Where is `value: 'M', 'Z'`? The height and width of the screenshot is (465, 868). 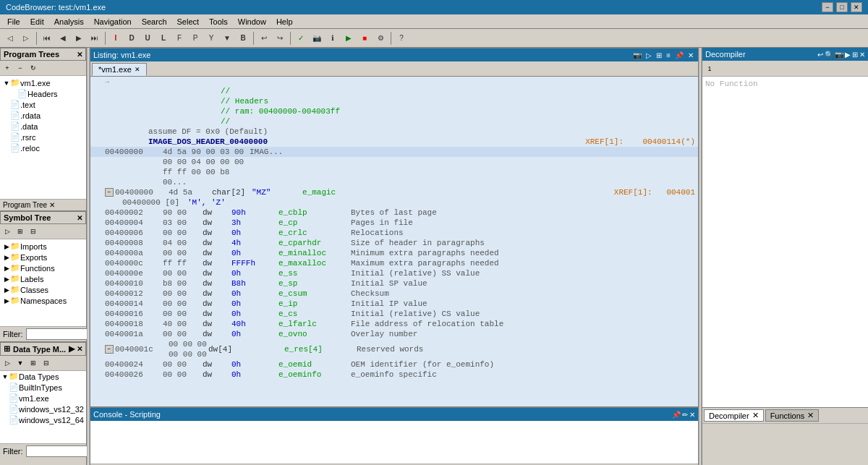
value: 'M', 'Z' is located at coordinates (207, 202).